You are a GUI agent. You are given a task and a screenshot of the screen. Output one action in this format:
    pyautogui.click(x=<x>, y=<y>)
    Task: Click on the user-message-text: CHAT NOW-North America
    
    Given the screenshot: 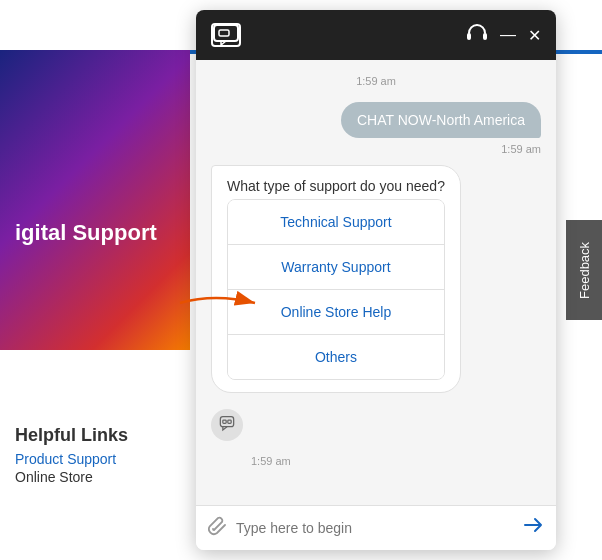 What is the action you would take?
    pyautogui.click(x=441, y=120)
    